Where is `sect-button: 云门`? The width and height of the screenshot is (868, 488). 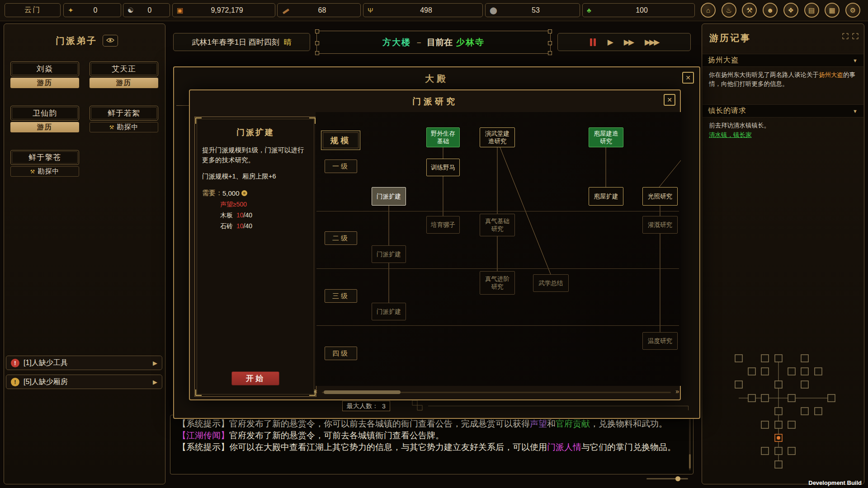
sect-button: 云门 is located at coordinates (33, 10).